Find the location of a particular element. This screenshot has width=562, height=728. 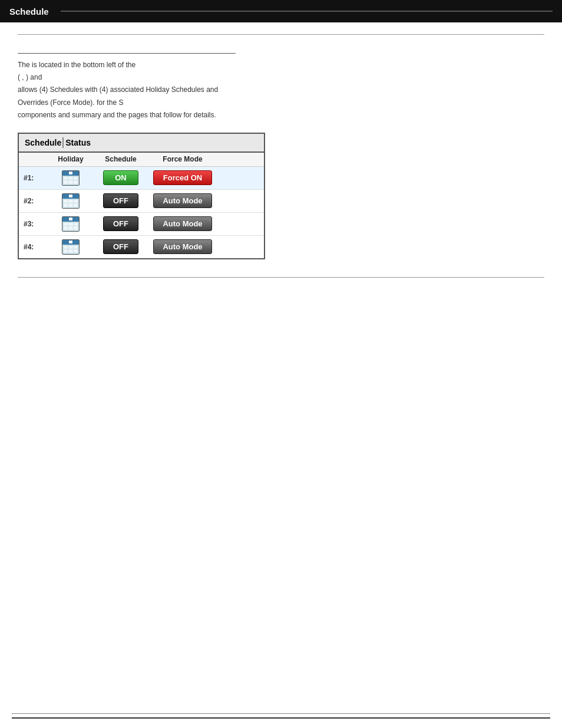

status-header-word: Status is located at coordinates (78, 143).